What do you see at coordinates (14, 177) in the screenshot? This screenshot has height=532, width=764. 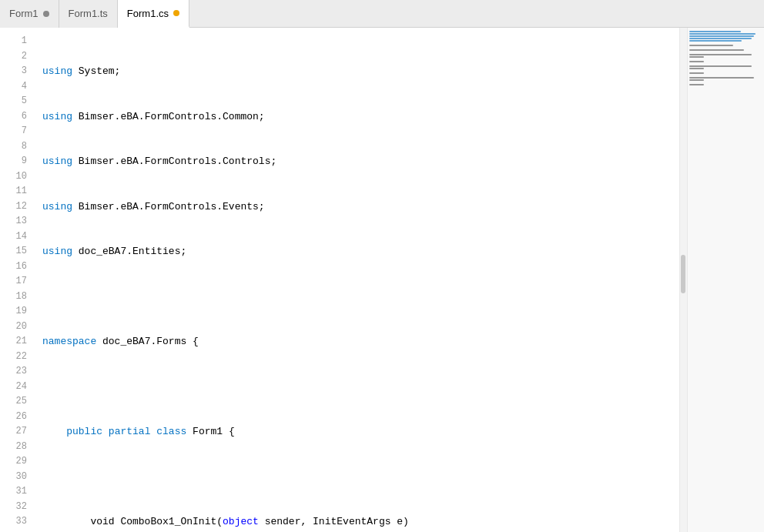 I see `ln-10: 10` at bounding box center [14, 177].